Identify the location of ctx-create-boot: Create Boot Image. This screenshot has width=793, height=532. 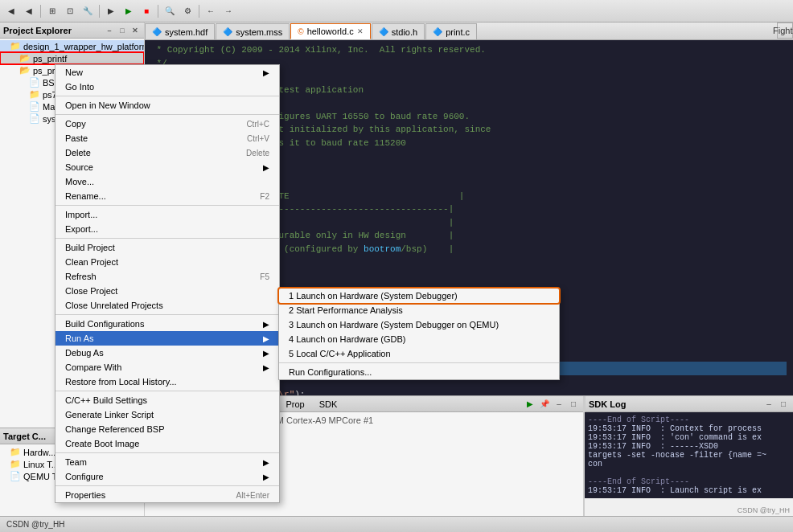
(167, 444).